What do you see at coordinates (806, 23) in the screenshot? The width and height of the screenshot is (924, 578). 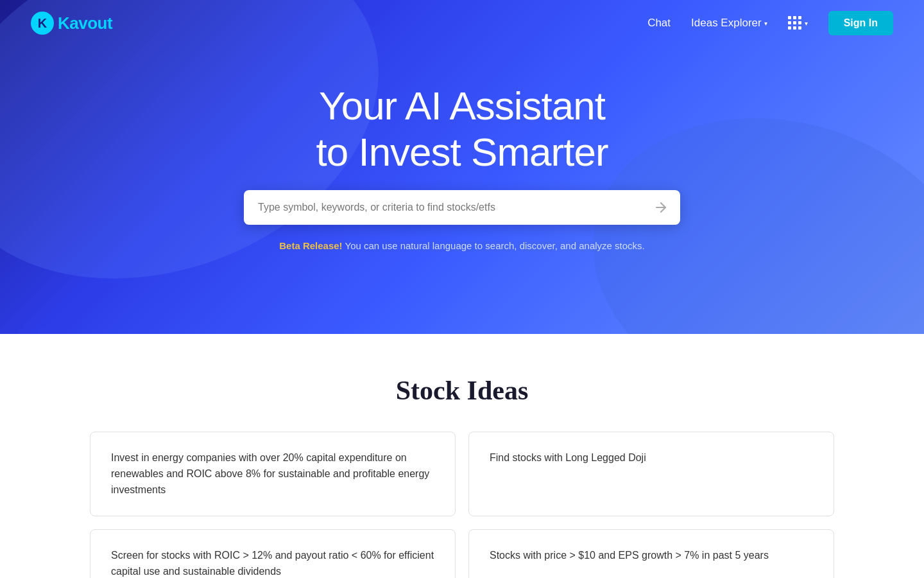 I see `grid-chevron-icon: ▾` at bounding box center [806, 23].